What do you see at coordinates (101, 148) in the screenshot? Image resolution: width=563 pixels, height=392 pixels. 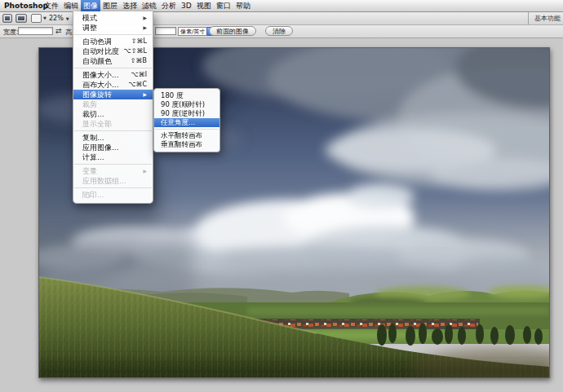 I see `menu-item-label: 应用图像...` at bounding box center [101, 148].